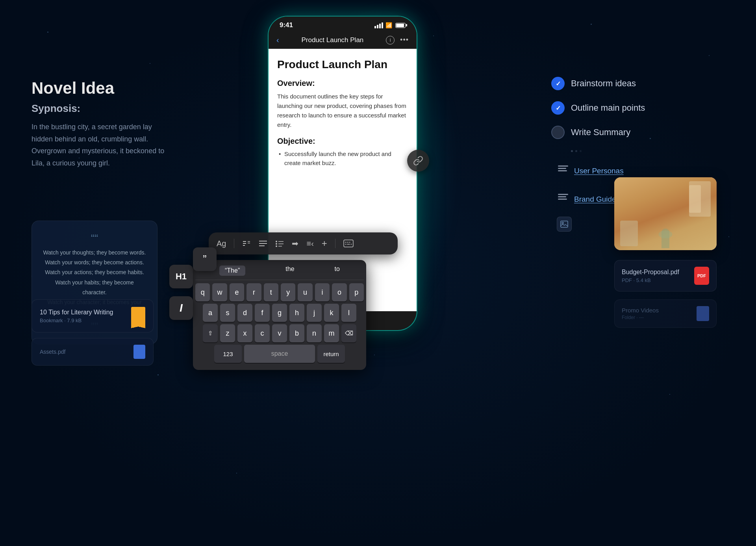 The image size is (756, 546). What do you see at coordinates (98, 124) in the screenshot?
I see `novel-panel: Novel Idea Sypnosis: In the bustling cit…` at bounding box center [98, 124].